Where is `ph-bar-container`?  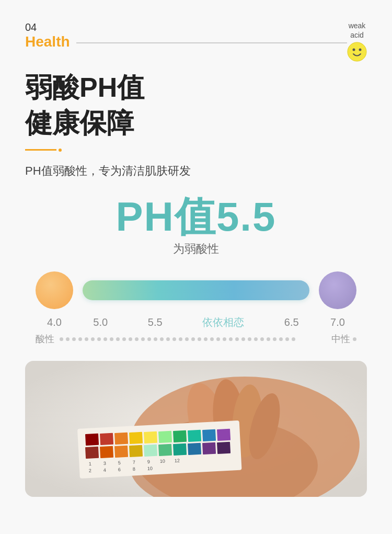 ph-bar-container is located at coordinates (196, 290).